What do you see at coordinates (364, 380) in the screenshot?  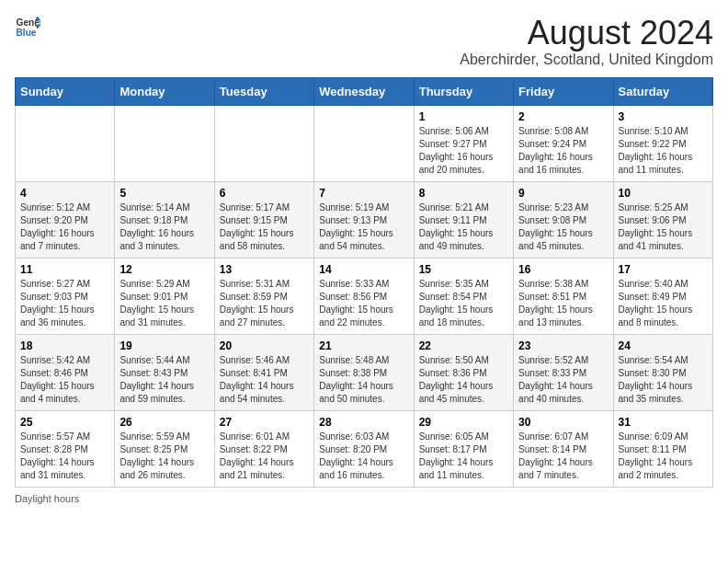 I see `day-info: Sunrise: 5:48 AMSunset: 8:38 PMDaylight:…` at bounding box center [364, 380].